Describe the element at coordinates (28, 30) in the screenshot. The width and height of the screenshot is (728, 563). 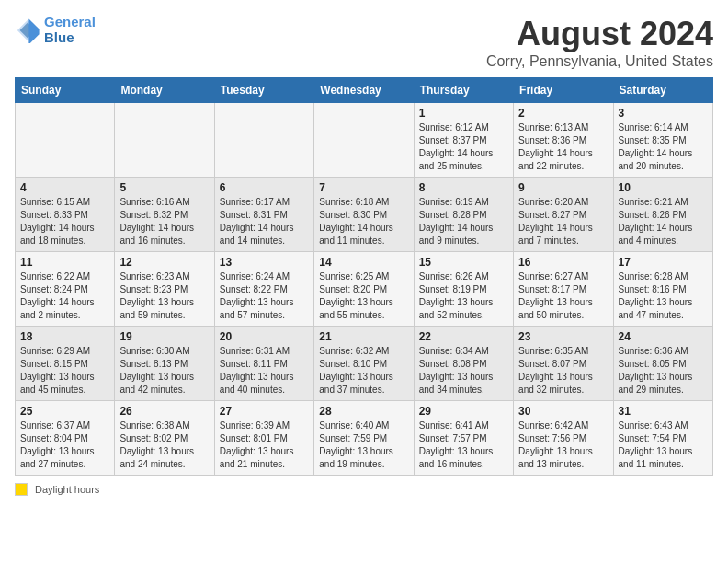
I see `logo-icon` at that location.